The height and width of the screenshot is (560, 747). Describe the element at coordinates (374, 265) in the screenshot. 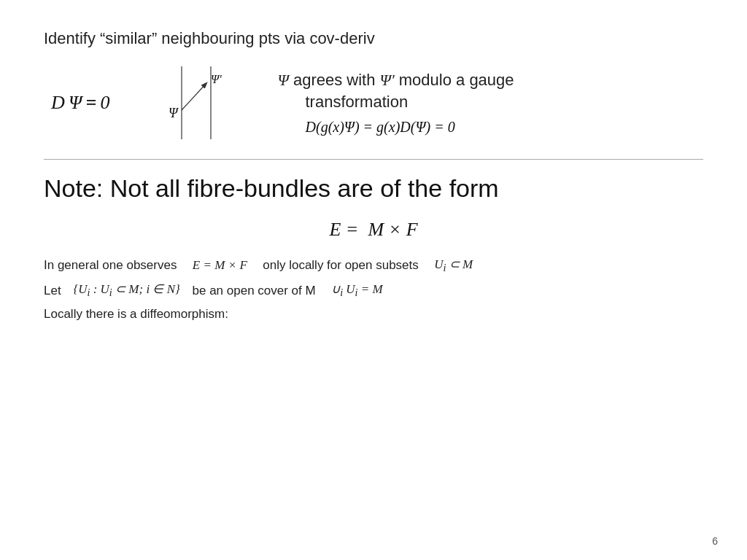

I see `line1: In general one observes E = M × F only l…` at that location.